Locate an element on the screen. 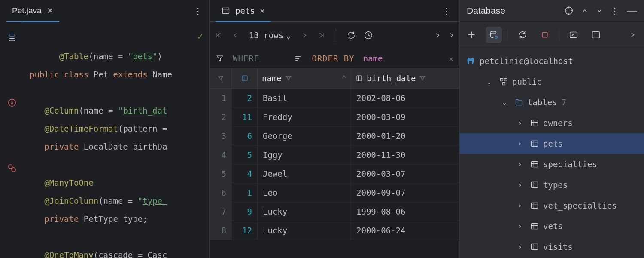 Image resolution: width=644 pixels, height=258 pixels. tree-table-pets: ›pets is located at coordinates (552, 144).